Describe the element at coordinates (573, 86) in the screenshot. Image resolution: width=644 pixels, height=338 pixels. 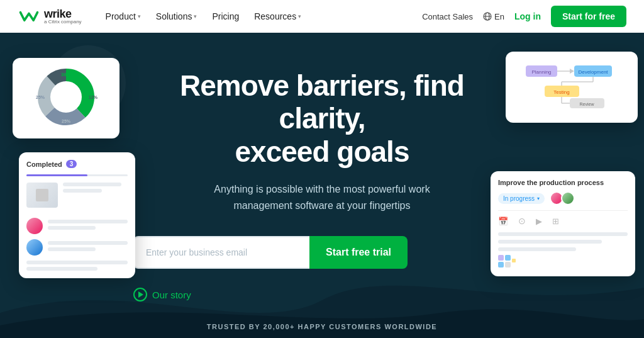
I see `gantt-chart: Planning Development Testing Review` at that location.